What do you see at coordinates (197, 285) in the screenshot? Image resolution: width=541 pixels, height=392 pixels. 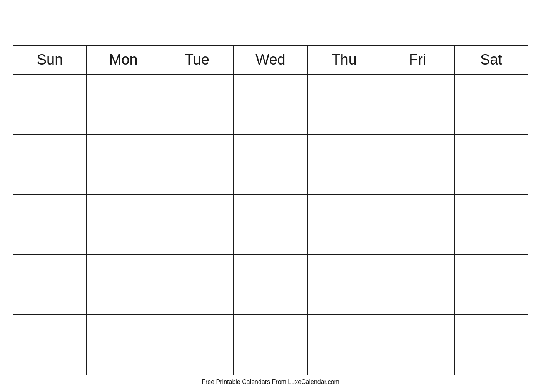 I see `week4-tue` at bounding box center [197, 285].